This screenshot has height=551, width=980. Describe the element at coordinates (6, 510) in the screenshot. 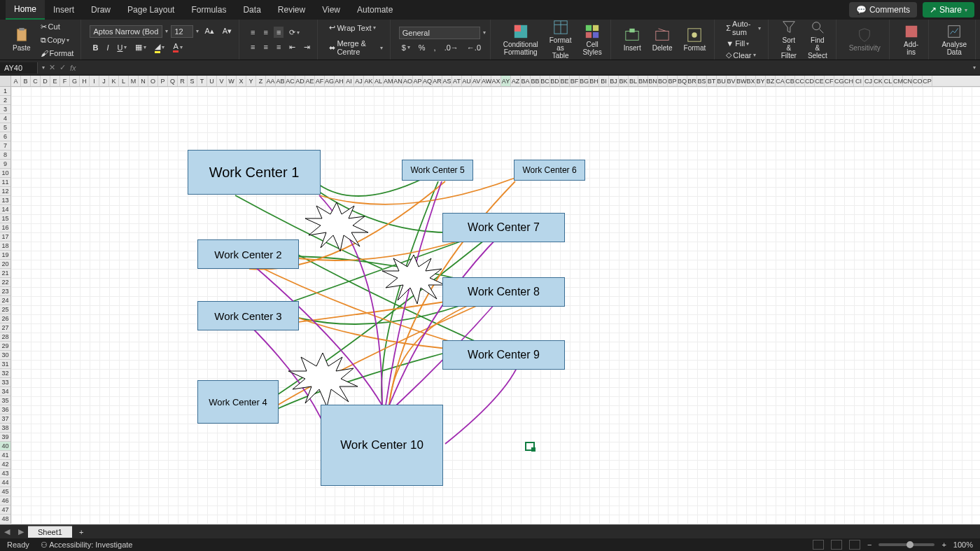

I see `row-header: 47` at that location.